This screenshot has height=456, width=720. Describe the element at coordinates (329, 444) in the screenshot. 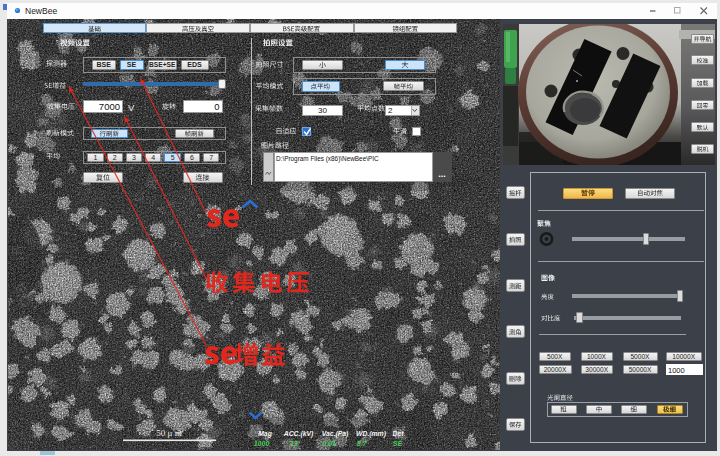

I see `svg-text: 0.01` at that location.